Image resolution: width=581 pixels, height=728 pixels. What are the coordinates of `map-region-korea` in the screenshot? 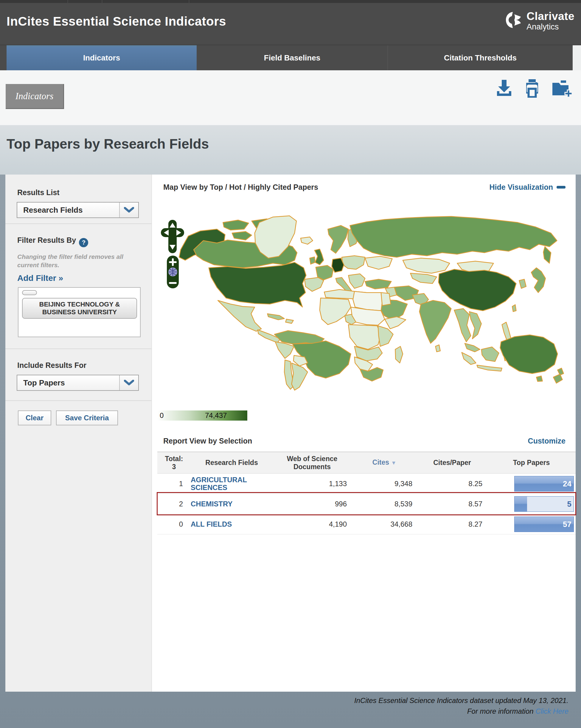 It's located at (523, 284).